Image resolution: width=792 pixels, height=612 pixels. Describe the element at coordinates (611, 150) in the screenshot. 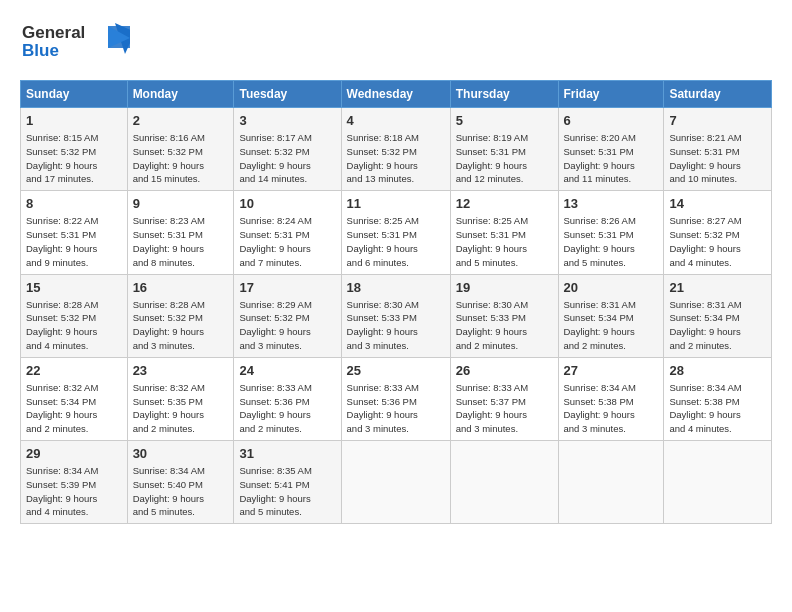

I see `day-cell: 6Sunrise: 8:20 AM Sunset: 5:31 PM Daylig…` at that location.